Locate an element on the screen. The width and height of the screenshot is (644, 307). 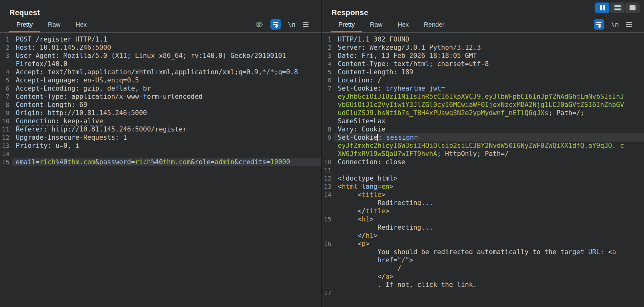
response-tab-hex: Hex is located at coordinates (403, 25).